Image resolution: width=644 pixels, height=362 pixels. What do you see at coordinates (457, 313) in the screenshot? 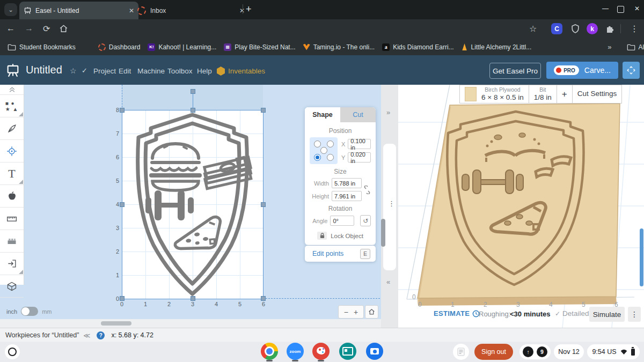
I see `estimate-group: ESTIMATE` at bounding box center [457, 313].